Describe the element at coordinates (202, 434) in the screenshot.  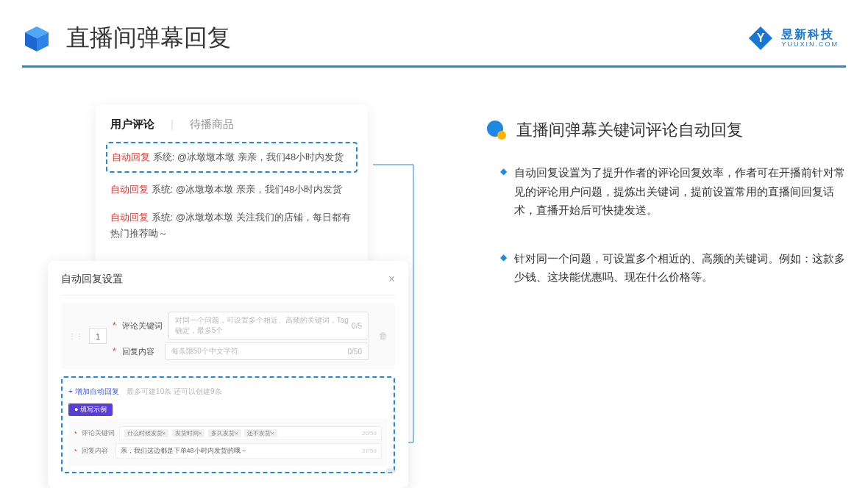
I see `example-tags: 什么时候发货× 发货时间× 多久发货× 还不发货×` at that location.